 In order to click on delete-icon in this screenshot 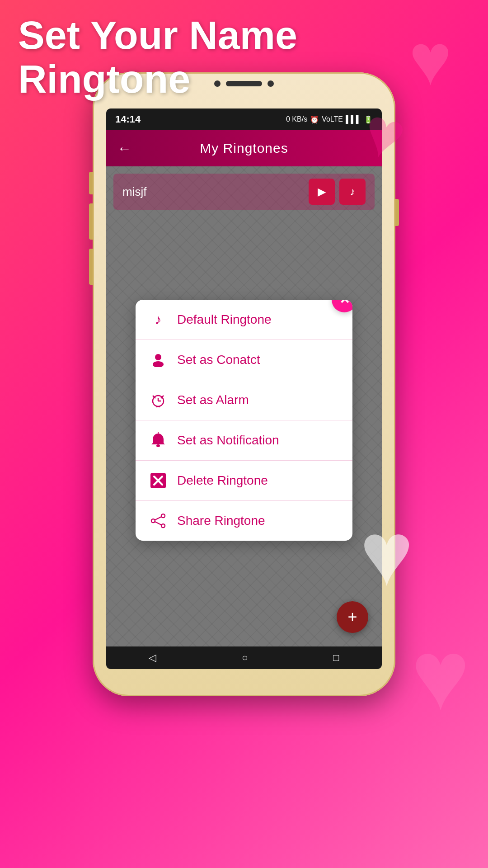, I will do `click(158, 481)`.